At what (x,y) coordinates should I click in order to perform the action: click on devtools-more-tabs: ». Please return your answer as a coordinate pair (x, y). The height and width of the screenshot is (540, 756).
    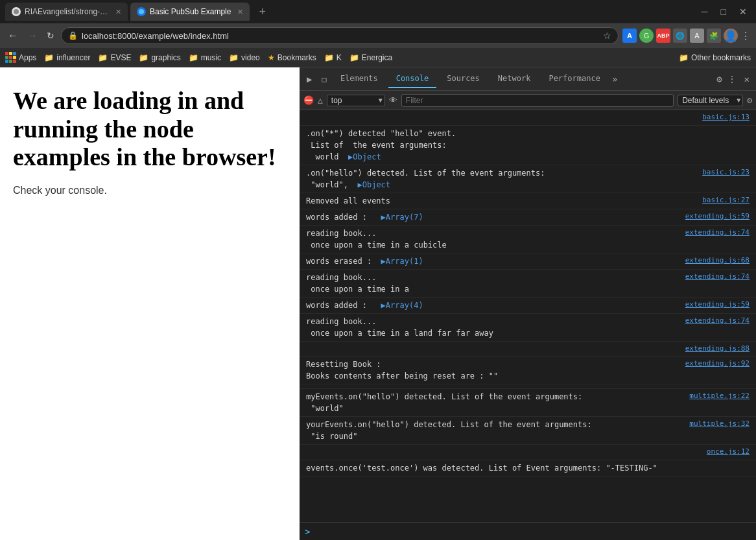
    Looking at the image, I should click on (615, 79).